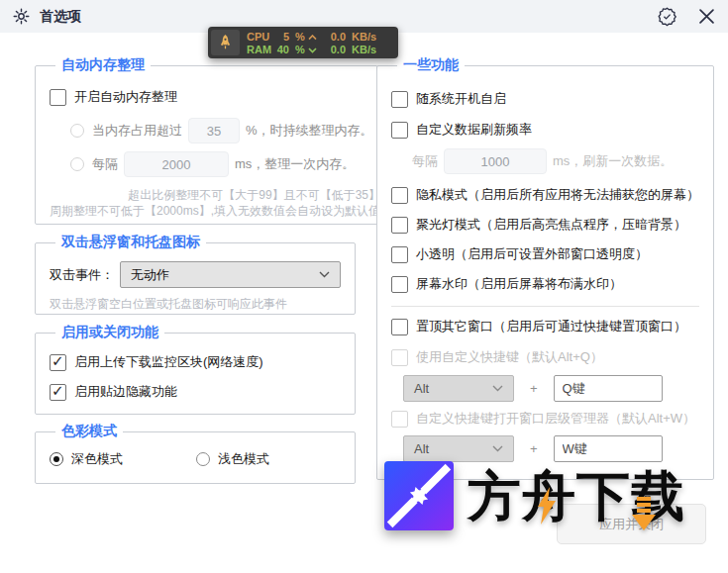  What do you see at coordinates (545, 225) in the screenshot?
I see `checkbox-spotlight-mode: 聚光灯模式（启用后高亮焦点程序，压暗背景）` at bounding box center [545, 225].